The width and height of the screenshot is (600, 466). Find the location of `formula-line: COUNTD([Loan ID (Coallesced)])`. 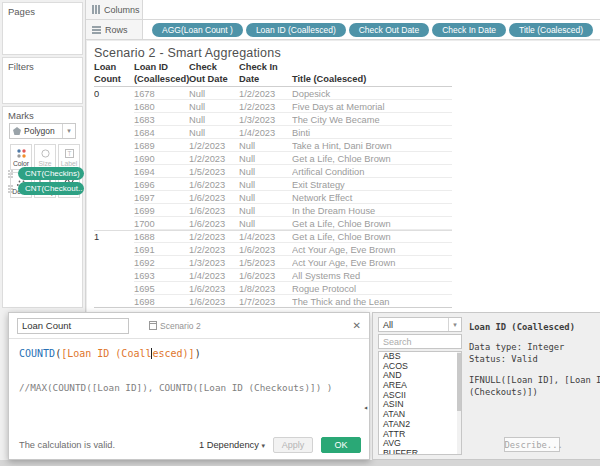

formula-line: COUNTD([Loan ID (Coallesced)]) is located at coordinates (110, 354).